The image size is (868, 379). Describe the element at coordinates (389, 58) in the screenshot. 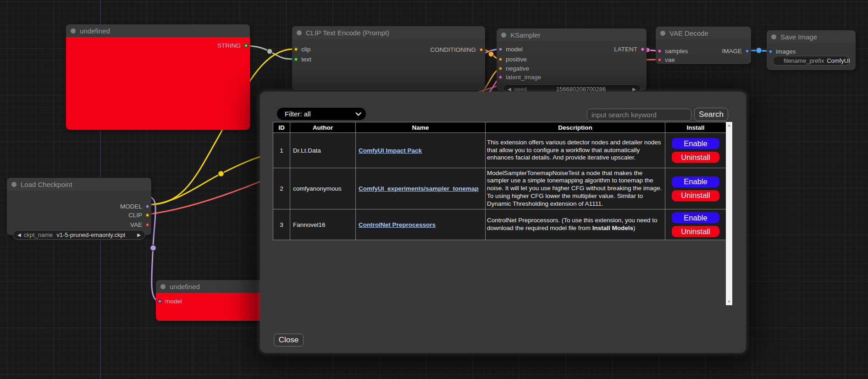

I see `node-clip-text-encode: CLIP Text Encode (Prompt) clip text COND…` at that location.